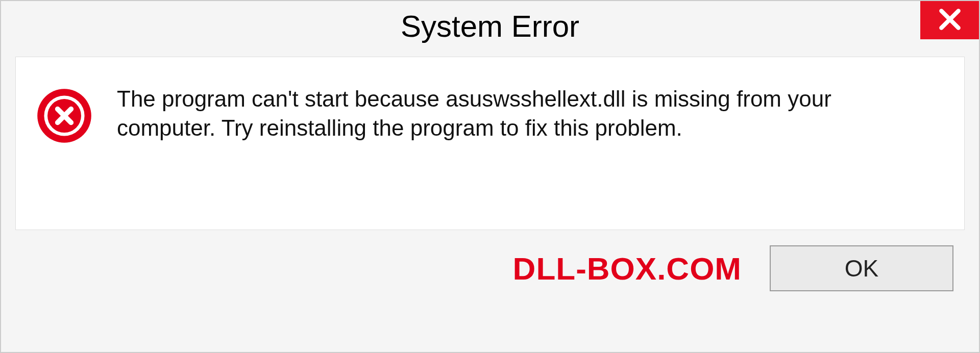 Image resolution: width=980 pixels, height=353 pixels. What do you see at coordinates (64, 116) in the screenshot?
I see `error-icon` at bounding box center [64, 116].